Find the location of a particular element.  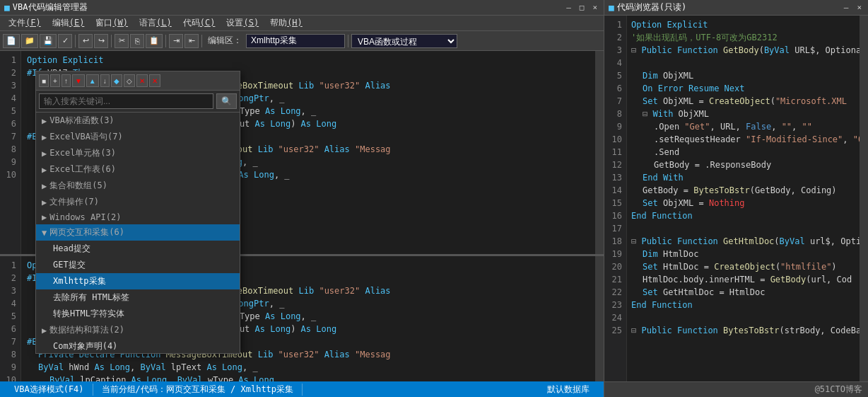

dt-btn-10: ✕ is located at coordinates (155, 81).